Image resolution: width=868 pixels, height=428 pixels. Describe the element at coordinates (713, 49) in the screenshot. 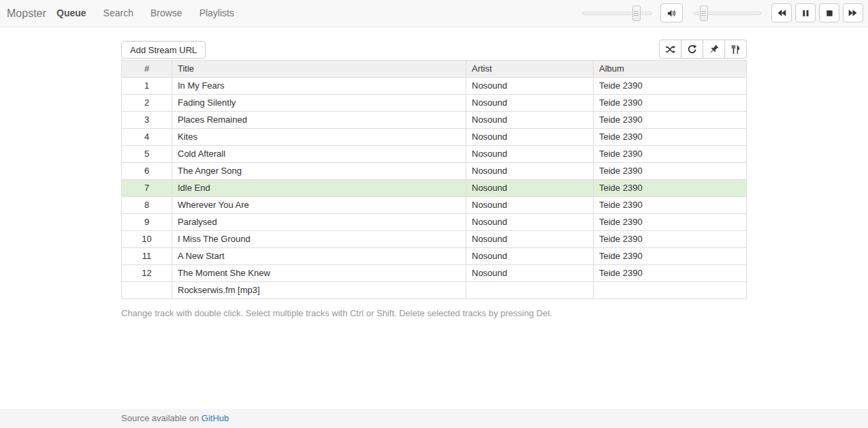

I see `single-button` at that location.